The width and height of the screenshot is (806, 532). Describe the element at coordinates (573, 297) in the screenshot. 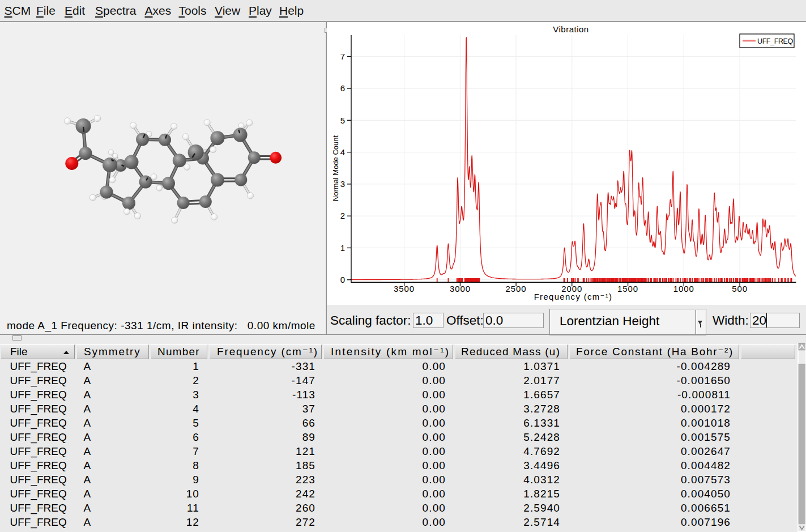

I see `svg-text: Frequency (cm⁻¹)` at that location.